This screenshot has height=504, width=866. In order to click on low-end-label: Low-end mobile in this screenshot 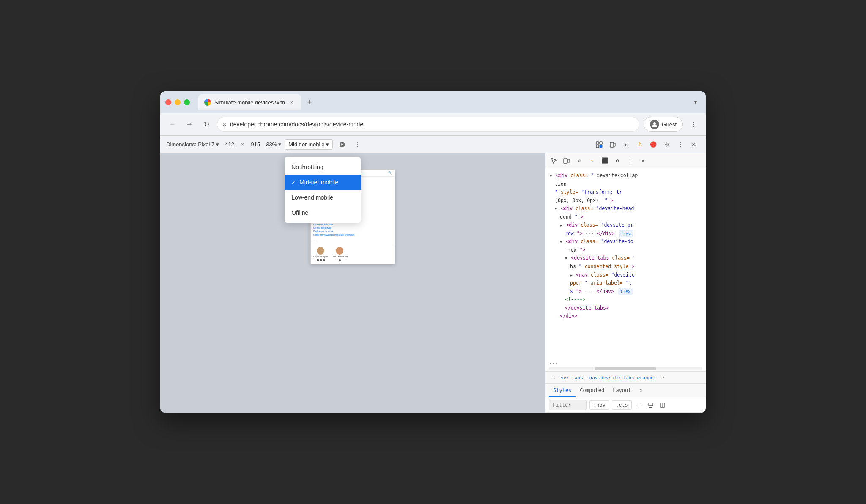, I will do `click(312, 197)`.